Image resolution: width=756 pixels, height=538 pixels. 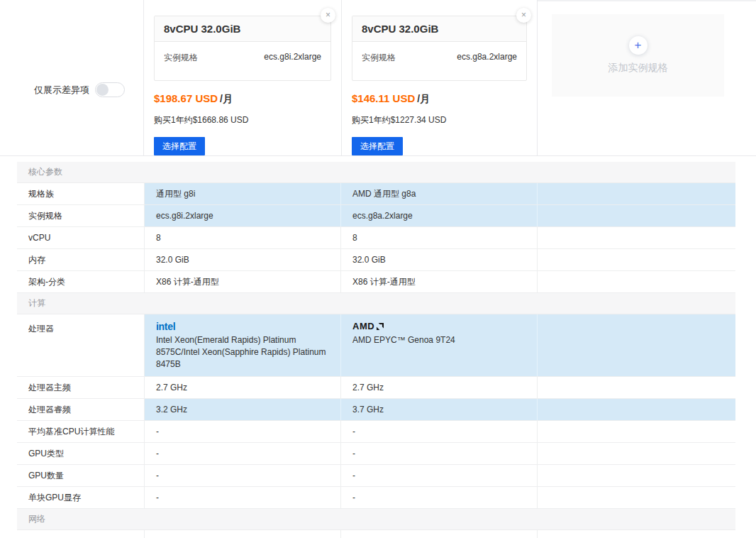 I want to click on table-row-gpu-count: GPU数量 - -, so click(x=376, y=476).